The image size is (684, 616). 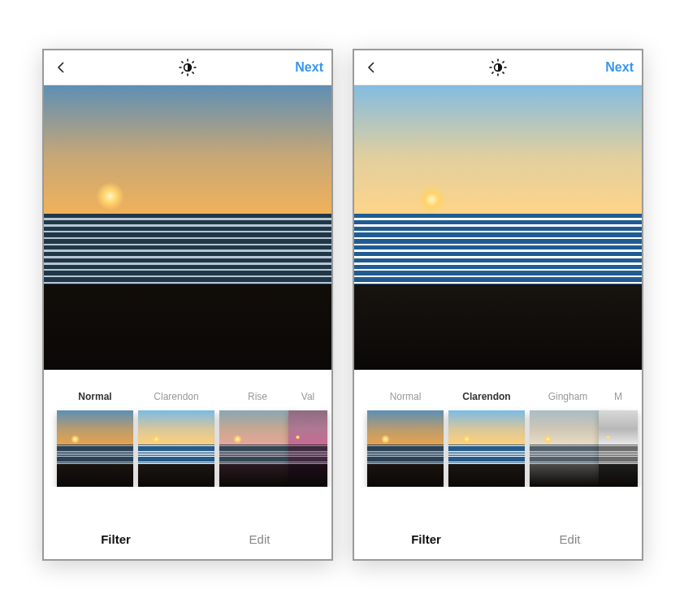 I want to click on filter-strip: Normal Clarendon Gingham M, so click(x=498, y=428).